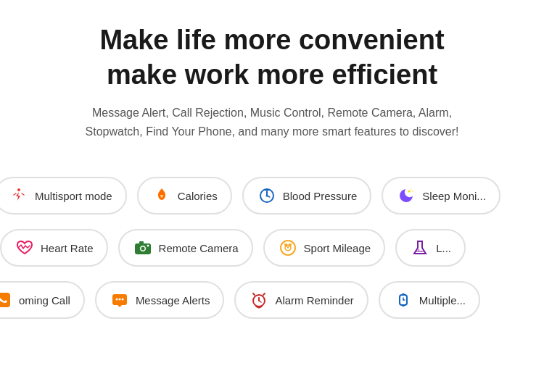 Image resolution: width=544 pixels, height=392 pixels. What do you see at coordinates (288, 248) in the screenshot?
I see `sport-icon` at bounding box center [288, 248].